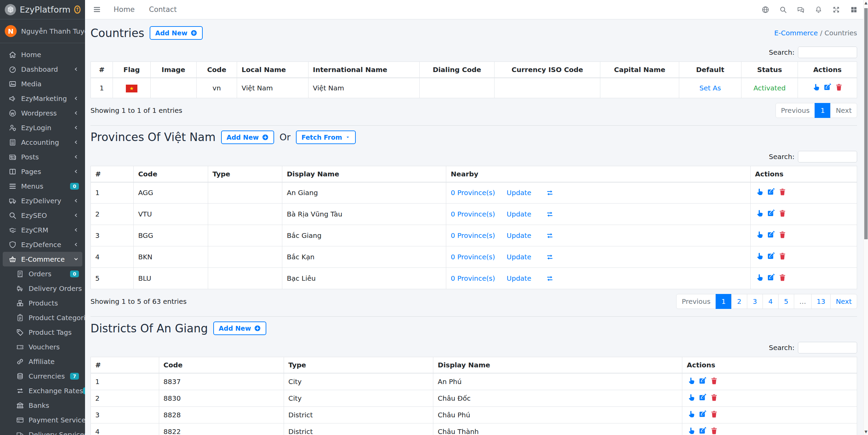 This screenshot has height=435, width=868. Describe the element at coordinates (765, 10) in the screenshot. I see `globe-icon` at that location.